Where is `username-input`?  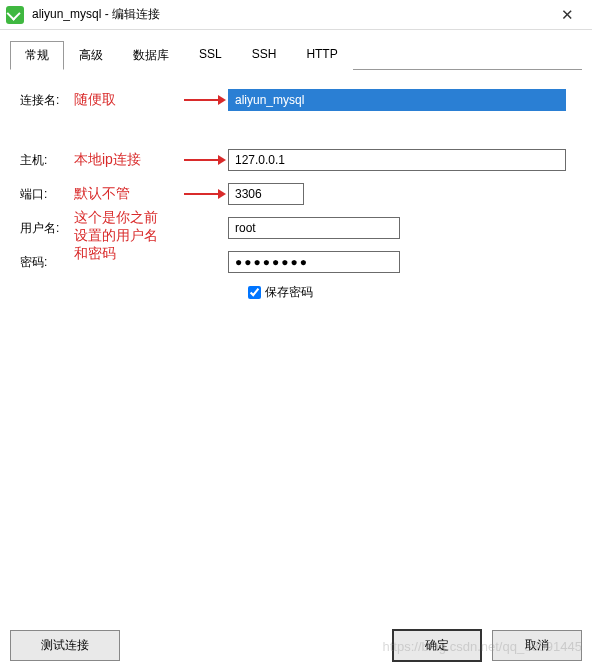 username-input is located at coordinates (314, 228).